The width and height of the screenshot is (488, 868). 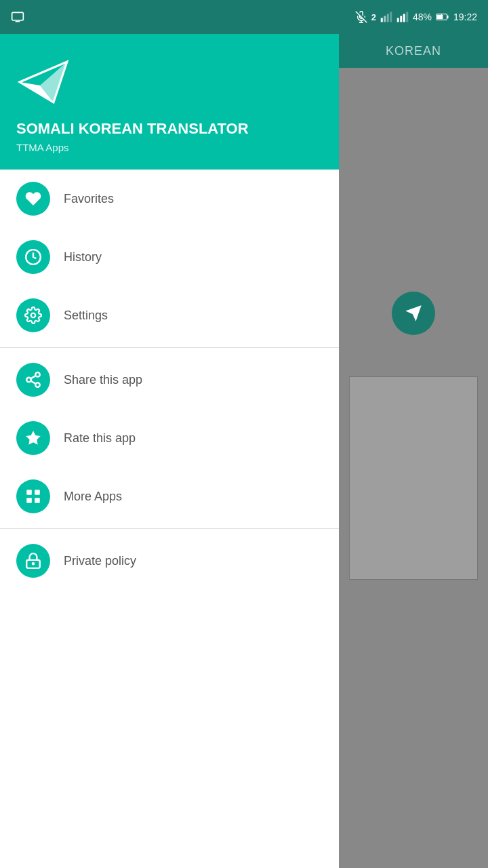 I want to click on time-display: 19:22, so click(x=465, y=17).